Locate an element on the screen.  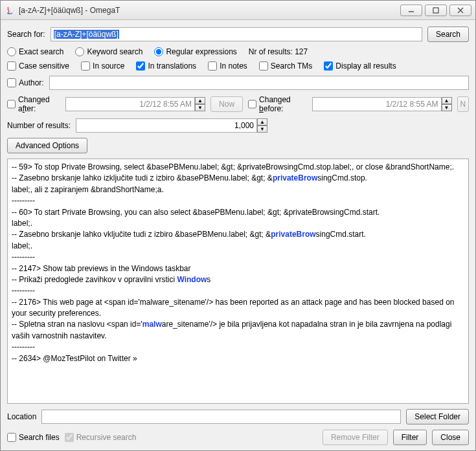
changed-before-input is located at coordinates (377, 104).